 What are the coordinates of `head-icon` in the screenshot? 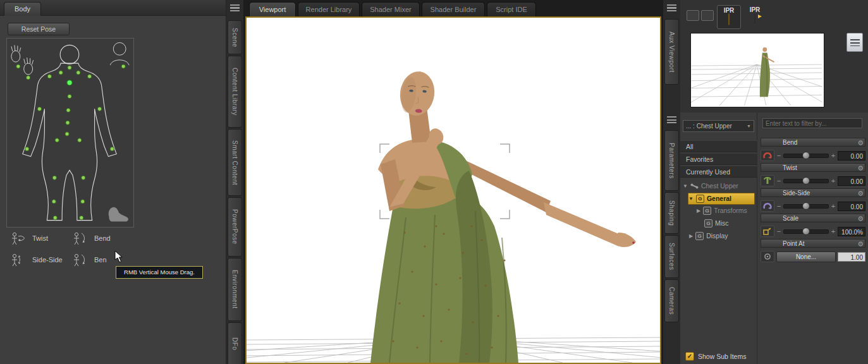 It's located at (119, 54).